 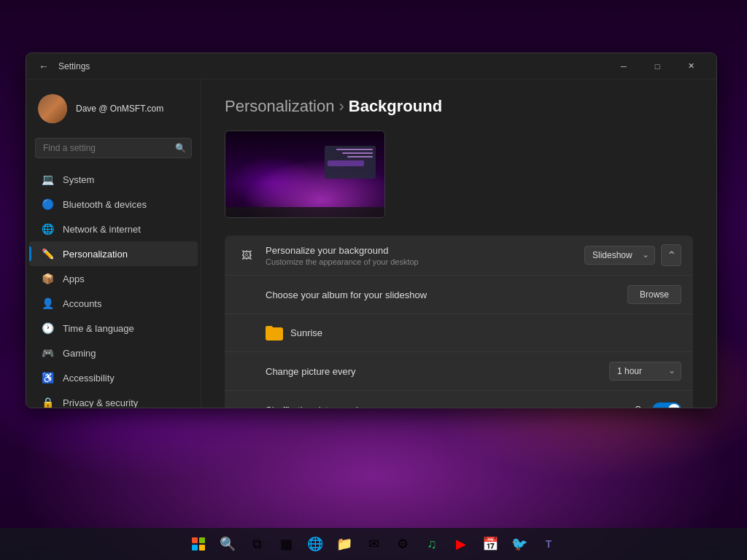 I want to click on personalize-control: Slideshow Picture Solid color Spotlight …, so click(x=633, y=255).